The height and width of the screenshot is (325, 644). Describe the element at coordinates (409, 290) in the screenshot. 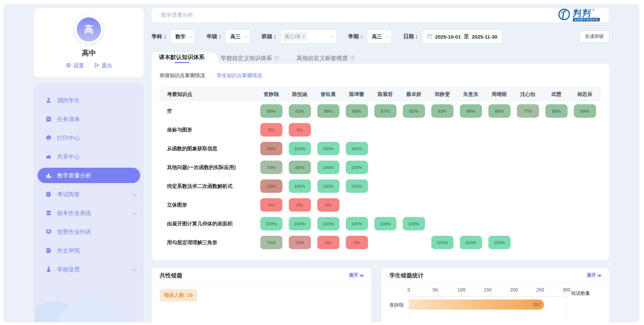

I see `x-tick-label: 0` at that location.